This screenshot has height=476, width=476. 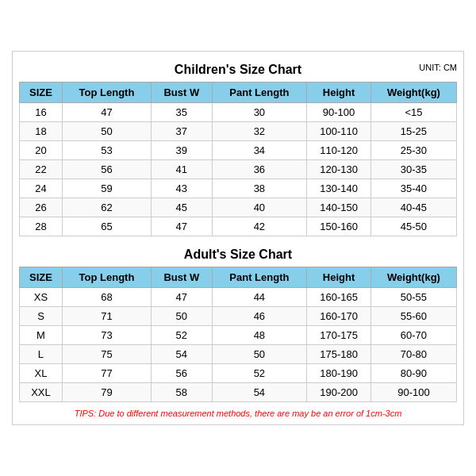 What do you see at coordinates (259, 317) in the screenshot?
I see `table-cell: 46` at bounding box center [259, 317].